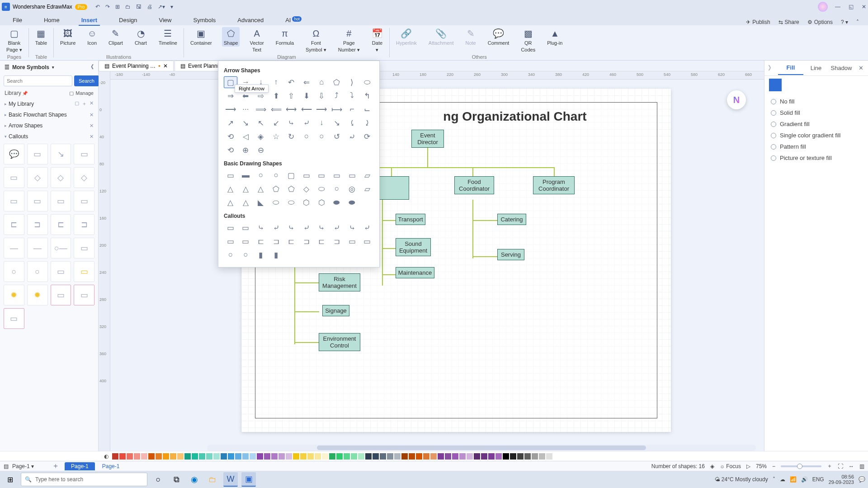  What do you see at coordinates (231, 136) in the screenshot?
I see `shape-cell: ⟲` at bounding box center [231, 136].